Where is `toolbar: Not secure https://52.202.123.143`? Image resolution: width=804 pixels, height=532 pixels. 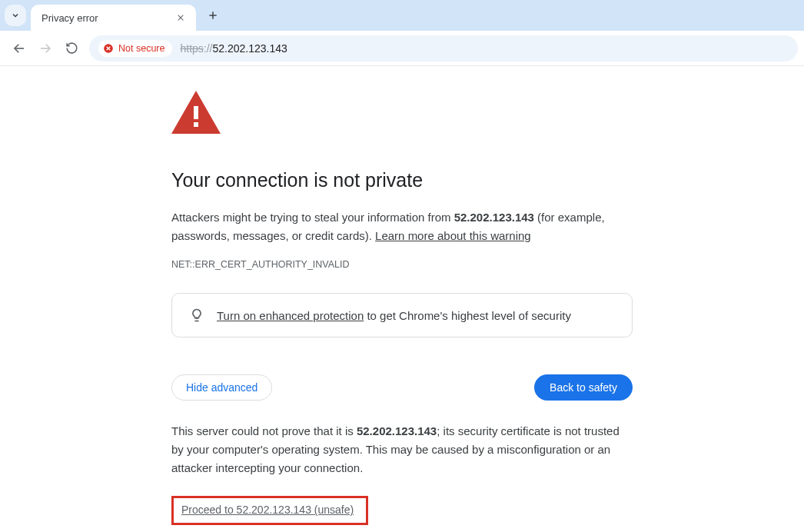
toolbar: Not secure https://52.202.123.143 is located at coordinates (402, 48).